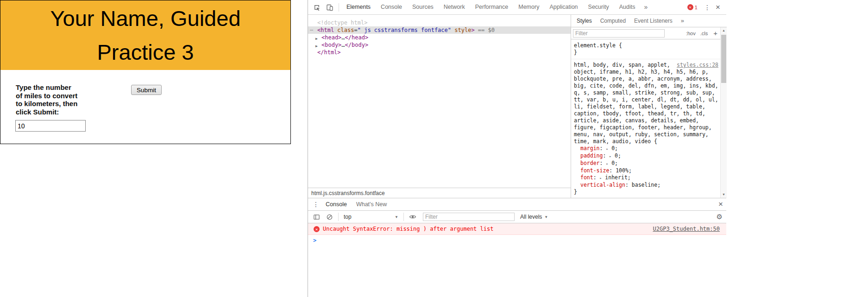  What do you see at coordinates (704, 33) in the screenshot?
I see `element-class-toggle: .cls` at bounding box center [704, 33].